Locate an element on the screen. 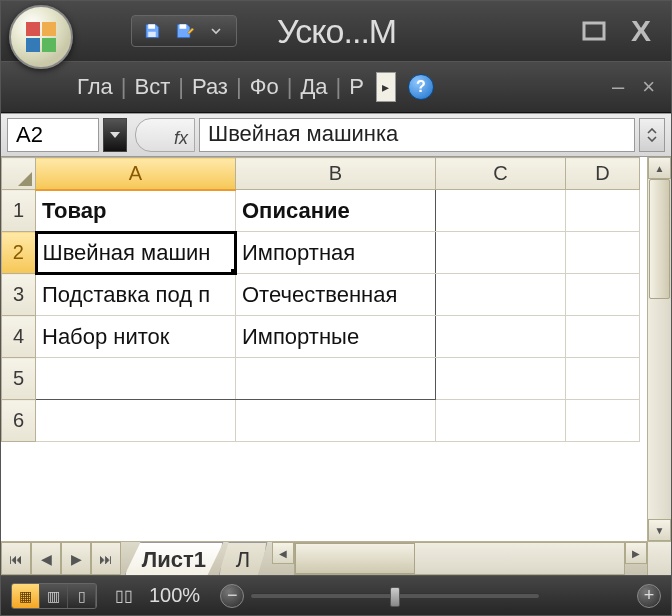 Image resolution: width=672 pixels, height=616 pixels. office-button is located at coordinates (41, 37).